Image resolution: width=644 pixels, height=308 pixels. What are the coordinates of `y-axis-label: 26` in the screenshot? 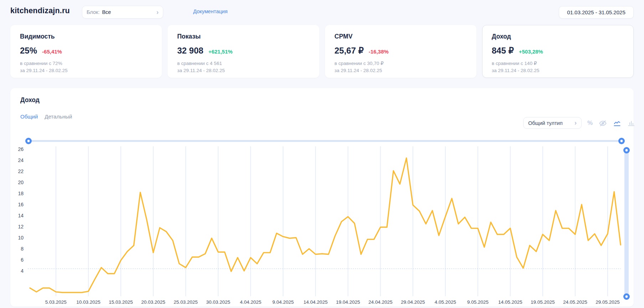 It's located at (21, 149).